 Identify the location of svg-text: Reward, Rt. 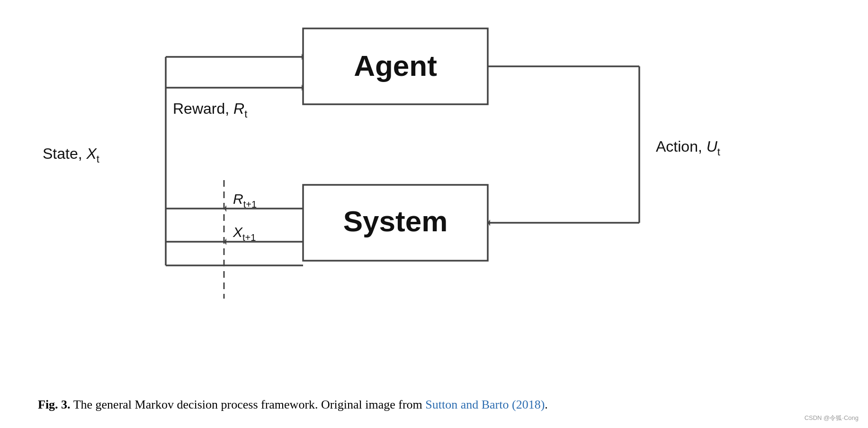
(210, 110).